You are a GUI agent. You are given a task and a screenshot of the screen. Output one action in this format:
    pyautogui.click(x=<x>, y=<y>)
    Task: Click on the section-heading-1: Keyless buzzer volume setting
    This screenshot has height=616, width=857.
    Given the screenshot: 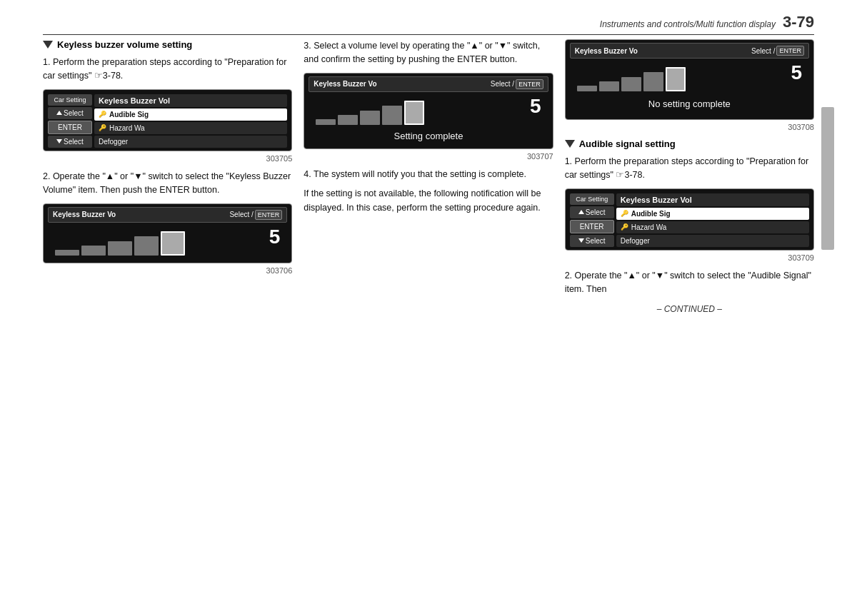 What is the action you would take?
    pyautogui.click(x=167, y=44)
    